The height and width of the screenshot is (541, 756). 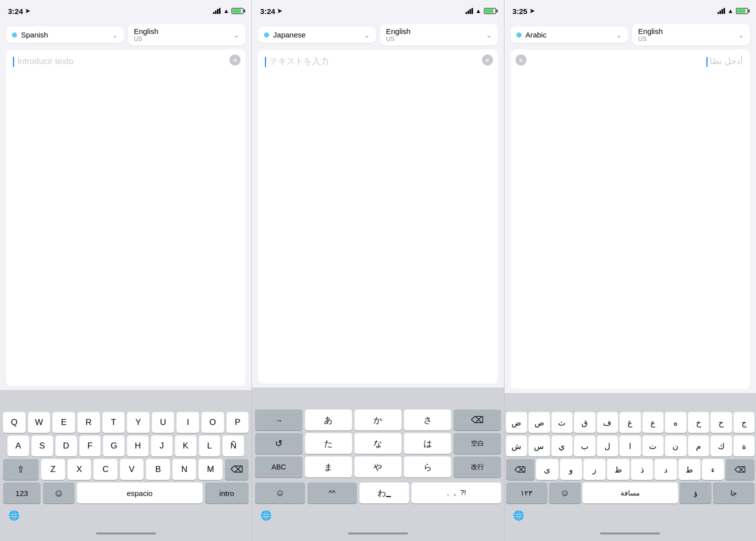 I want to click on jp-key-emoji: ☺, so click(x=280, y=493).